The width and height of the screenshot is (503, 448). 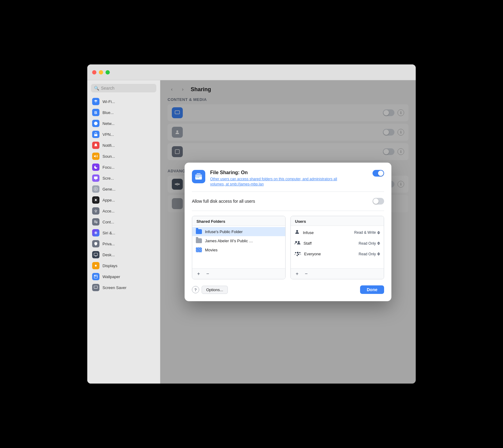 I want to click on sidebar-label-privacy: Priva..., so click(x=109, y=244).